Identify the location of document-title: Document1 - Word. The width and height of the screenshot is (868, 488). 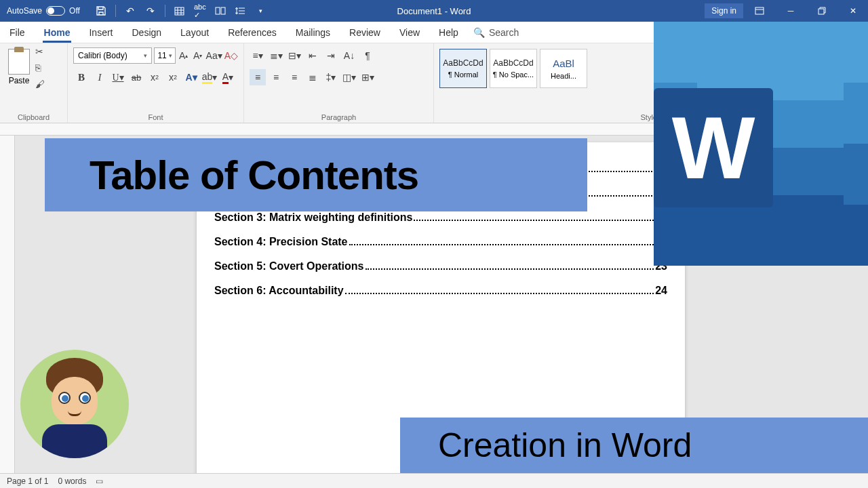
(434, 11).